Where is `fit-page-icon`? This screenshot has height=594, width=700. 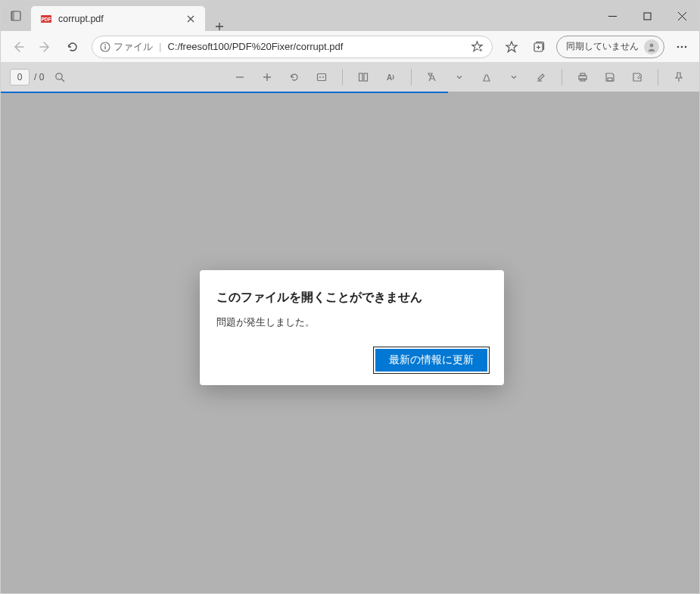
fit-page-icon is located at coordinates (322, 77).